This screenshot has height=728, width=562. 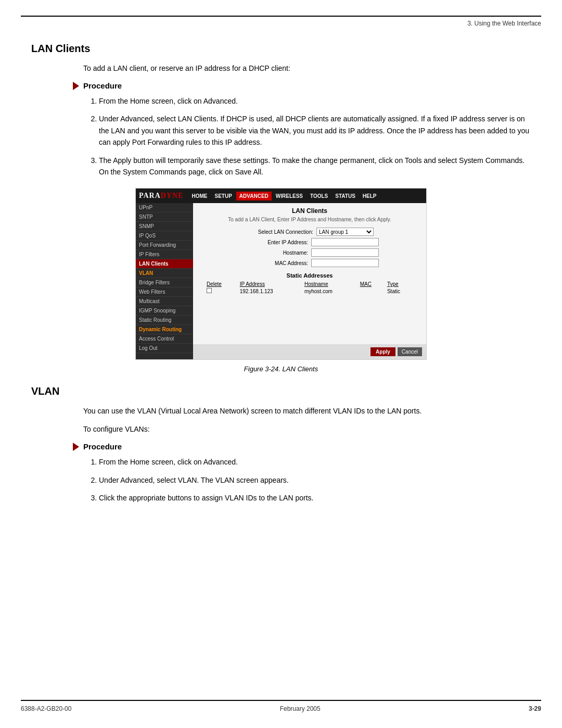 What do you see at coordinates (310, 275) in the screenshot?
I see `static-addresses-title: Static Addresses` at bounding box center [310, 275].